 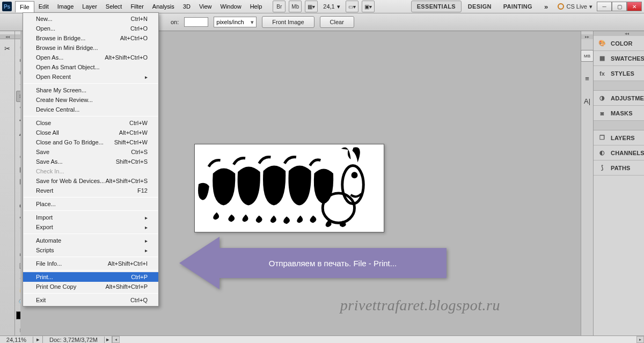 I want to click on status-menu-icon: ▸, so click(x=108, y=339).